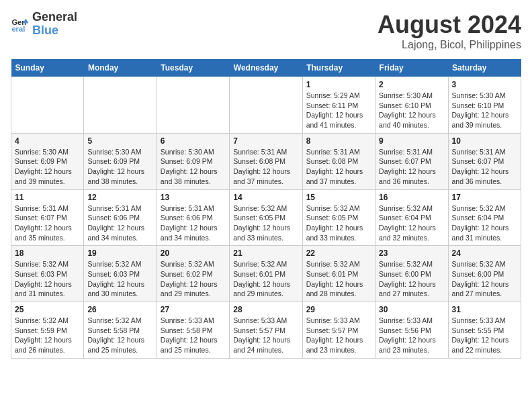  What do you see at coordinates (266, 161) in the screenshot?
I see `calendar-week-row: 4Sunrise: 5:30 AM Sunset: 6:09 PM Daylig…` at bounding box center [266, 161].